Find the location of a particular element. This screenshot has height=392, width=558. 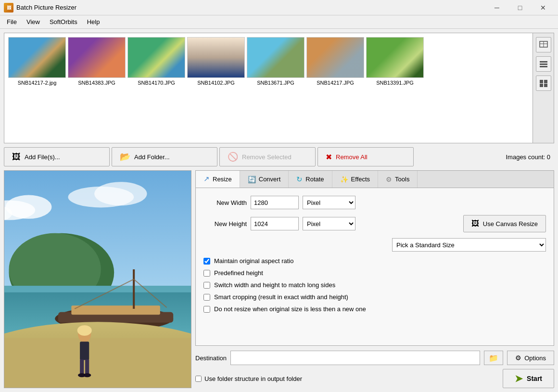

images-count-label: Images count: is located at coordinates (525, 157).